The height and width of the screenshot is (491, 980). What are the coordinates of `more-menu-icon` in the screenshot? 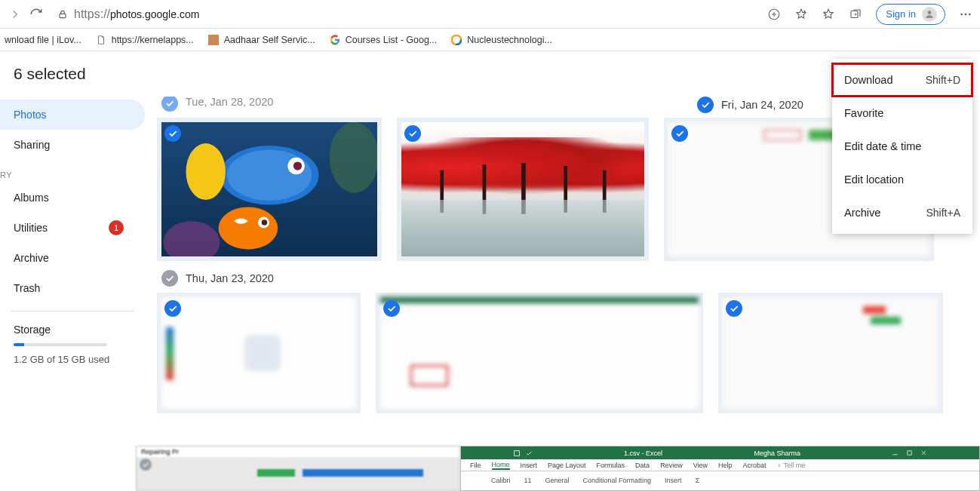 It's located at (966, 14).